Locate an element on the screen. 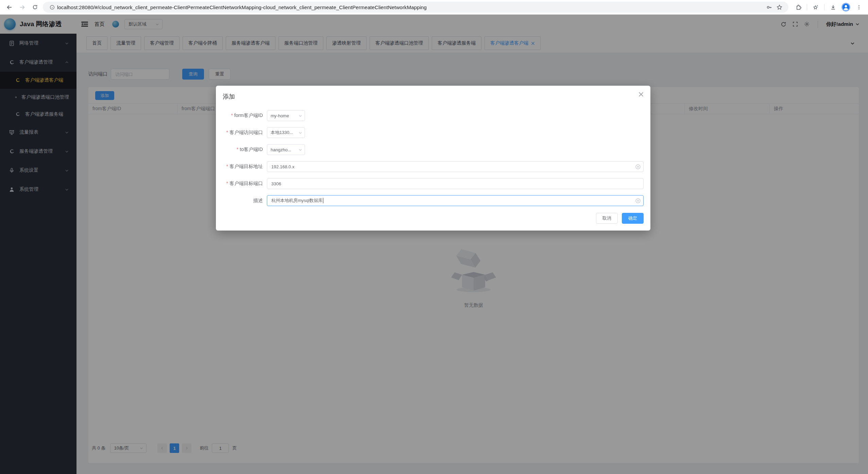 The width and height of the screenshot is (868, 474). dialog-close-icon is located at coordinates (641, 95).